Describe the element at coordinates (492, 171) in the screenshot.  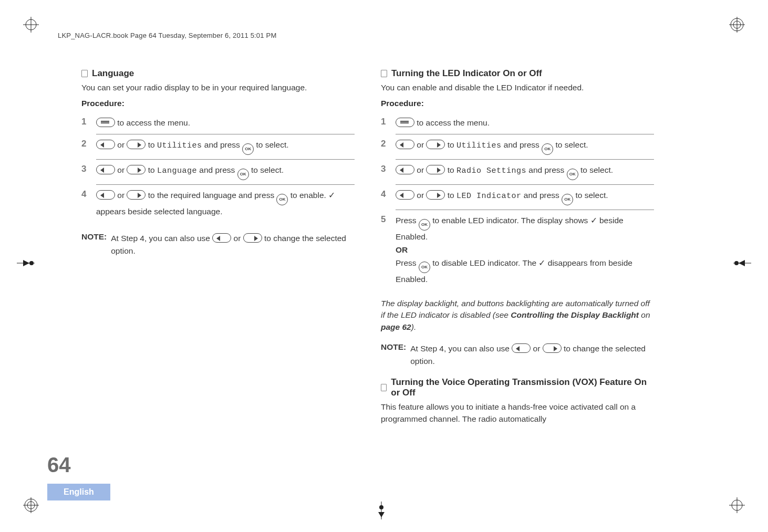
I see `menu-path: Radio Settings` at that location.